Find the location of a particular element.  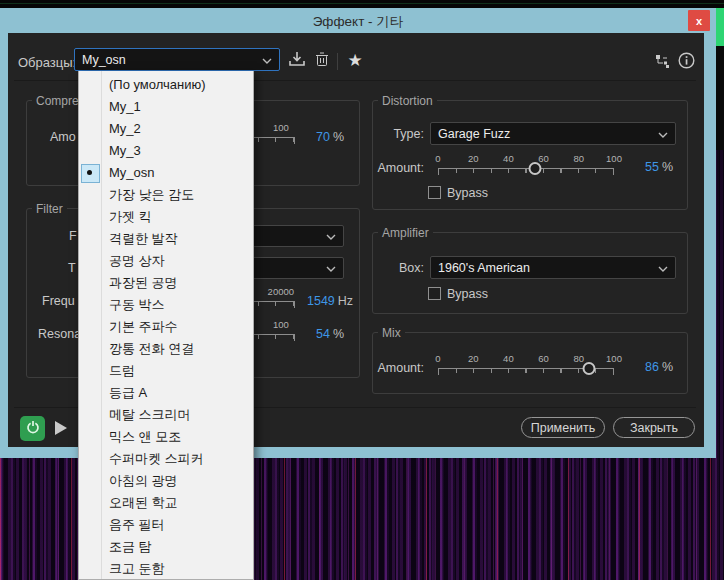

distortion-type-label: Type: is located at coordinates (403, 134).